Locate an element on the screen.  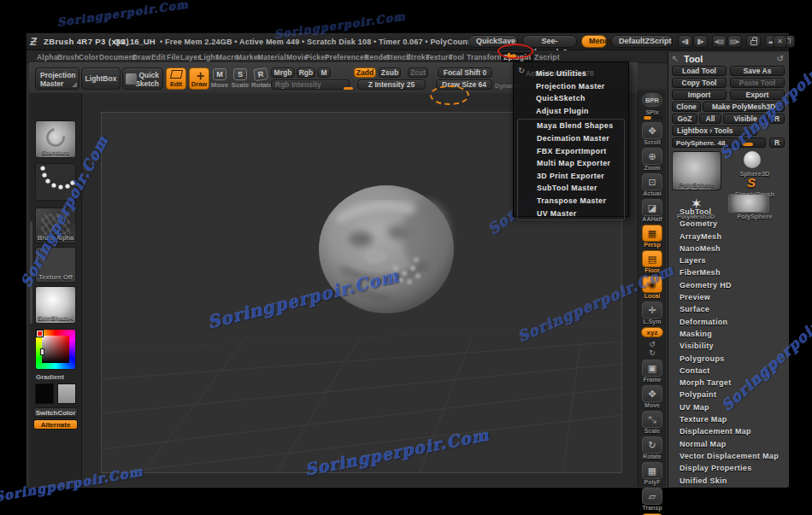
m-button: M is located at coordinates (324, 73).